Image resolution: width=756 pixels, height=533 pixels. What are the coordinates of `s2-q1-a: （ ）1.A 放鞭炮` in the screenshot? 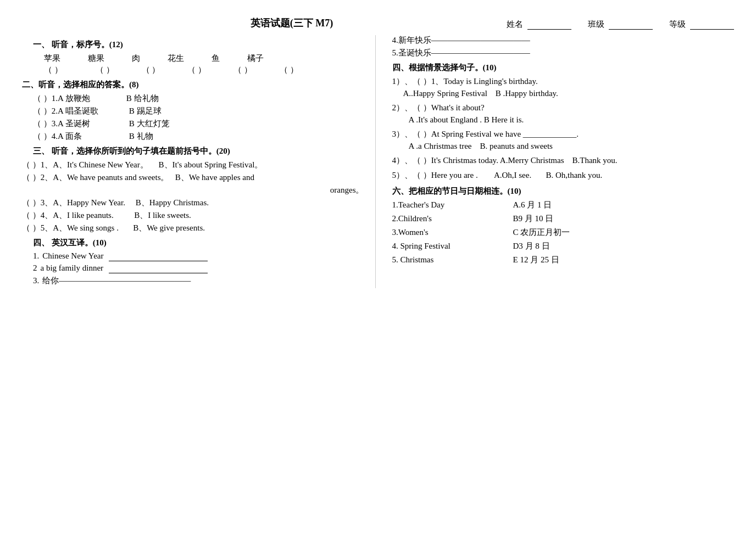 It's located at (62, 99).